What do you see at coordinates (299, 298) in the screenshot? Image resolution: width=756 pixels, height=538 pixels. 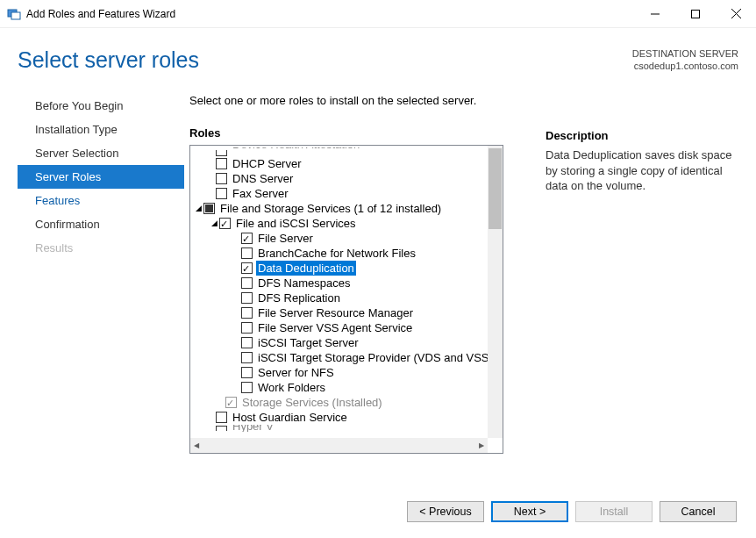 I see `tree-item-label: DFS Replication` at bounding box center [299, 298].